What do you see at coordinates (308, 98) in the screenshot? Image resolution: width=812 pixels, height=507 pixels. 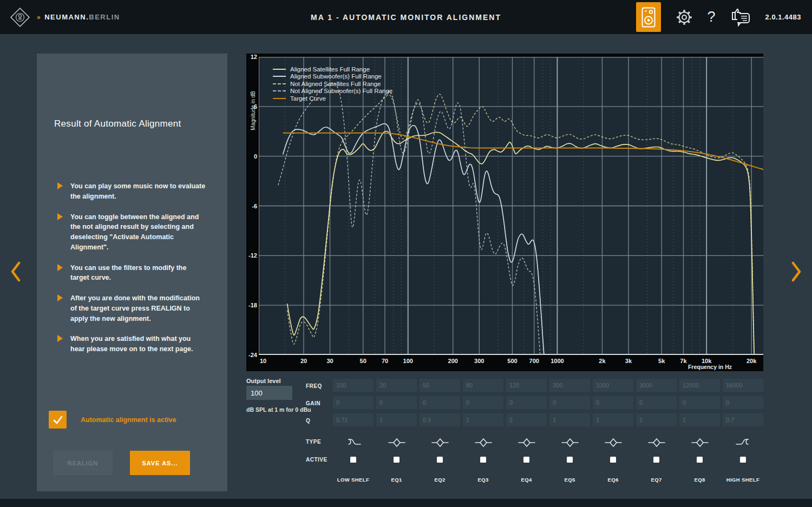 I see `legend-label: Target Curve` at bounding box center [308, 98].